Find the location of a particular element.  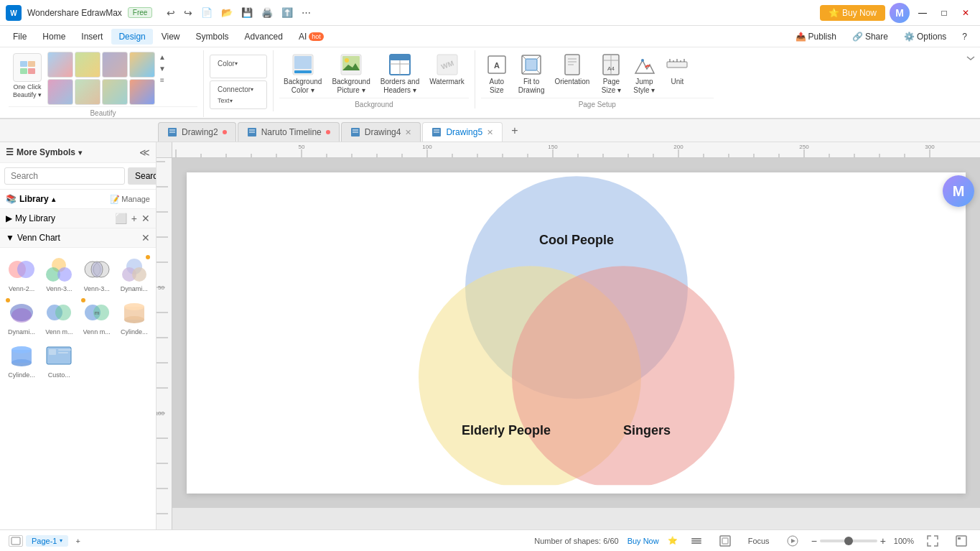

menu-file: File is located at coordinates (20, 37).